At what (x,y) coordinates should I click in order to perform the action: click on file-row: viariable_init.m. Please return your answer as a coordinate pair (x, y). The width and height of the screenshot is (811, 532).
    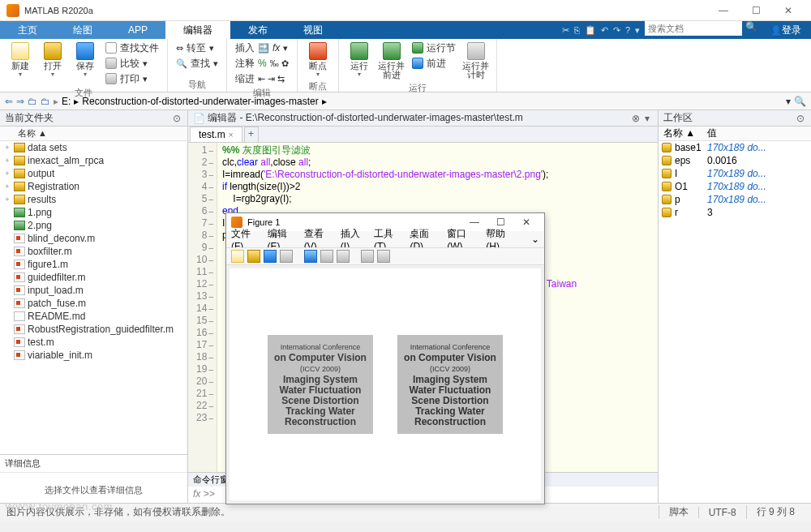
    Looking at the image, I should click on (94, 355).